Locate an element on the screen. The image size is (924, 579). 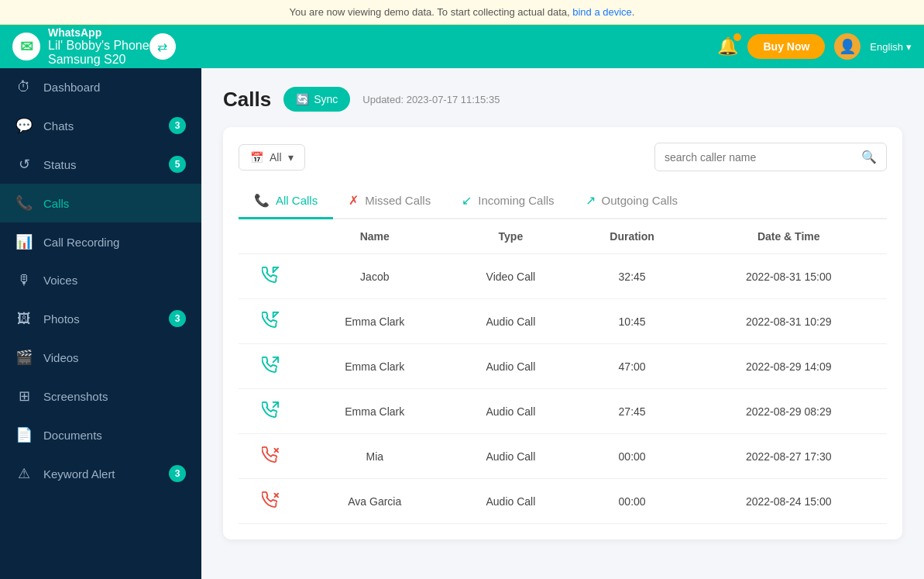
sidebar-item-calls: 📞 Calls is located at coordinates (101, 203).